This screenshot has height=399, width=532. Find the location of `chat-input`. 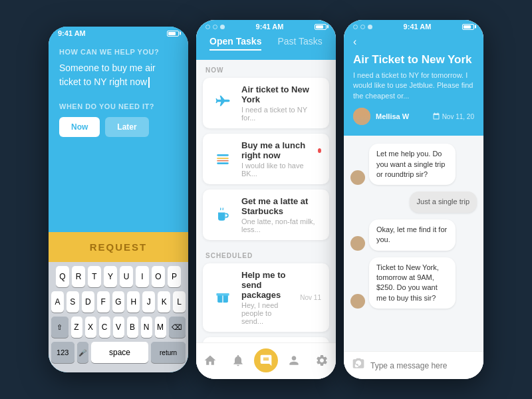

chat-input is located at coordinates (423, 366).